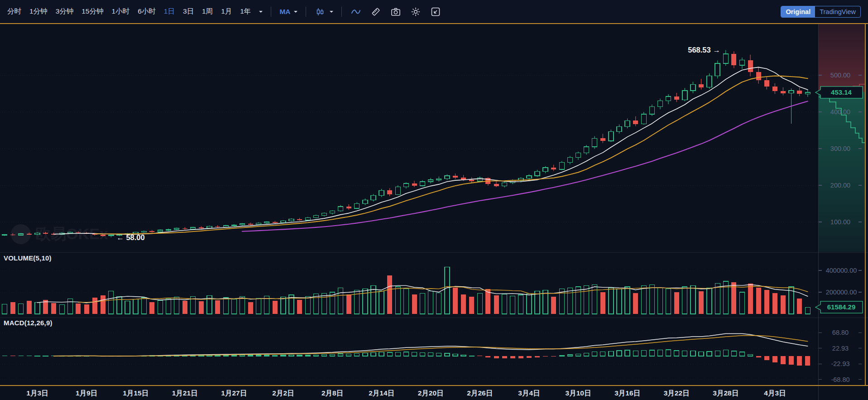 Image resolution: width=868 pixels, height=400 pixels. Describe the element at coordinates (245, 12) in the screenshot. I see `interval-button-10: 1年` at that location.